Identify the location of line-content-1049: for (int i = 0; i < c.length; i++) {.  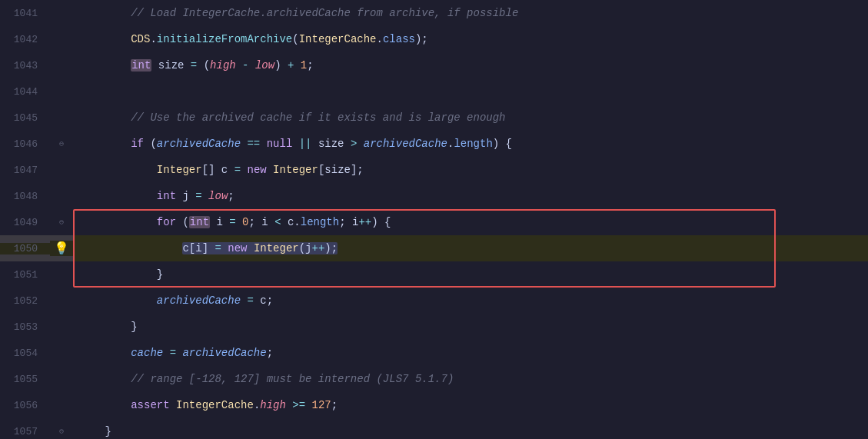
(471, 222).